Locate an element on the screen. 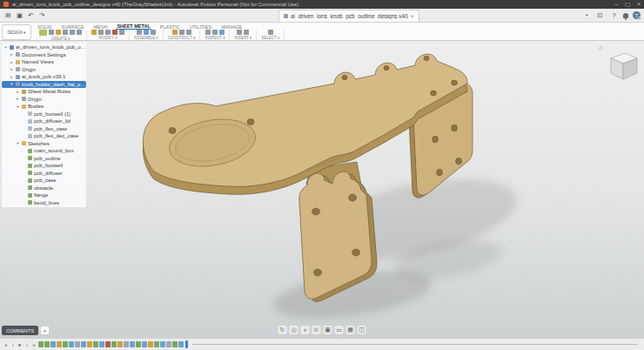 The width and height of the screenshot is (644, 350). tree-item: ▸ Document Settings is located at coordinates (44, 56).